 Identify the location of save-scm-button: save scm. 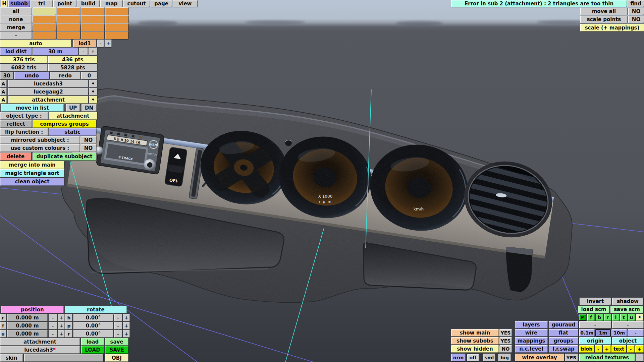
(627, 309).